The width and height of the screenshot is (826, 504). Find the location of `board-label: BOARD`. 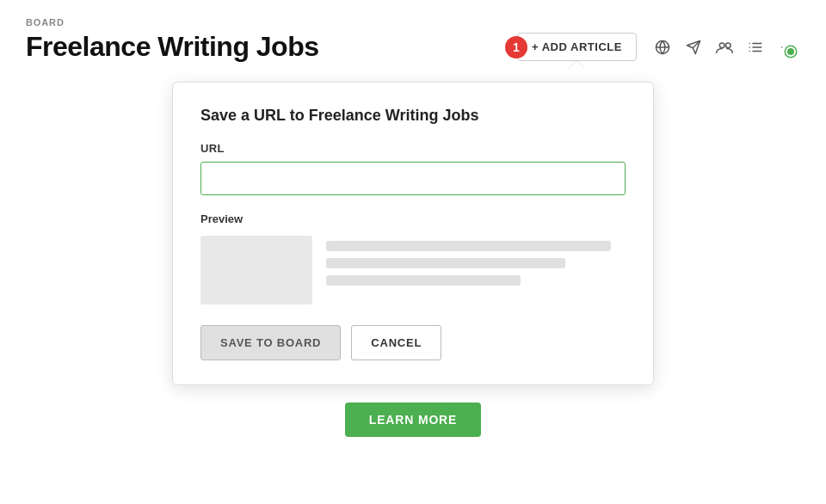

board-label: BOARD is located at coordinates (413, 22).